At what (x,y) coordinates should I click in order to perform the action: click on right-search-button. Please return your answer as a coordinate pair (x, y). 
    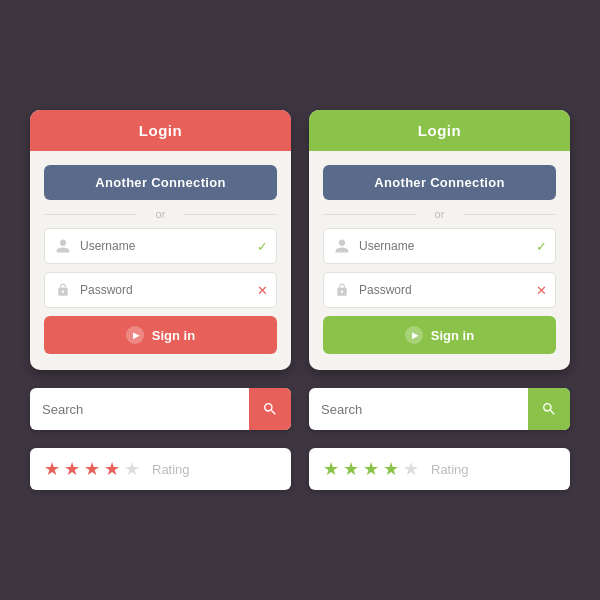
    Looking at the image, I should click on (549, 409).